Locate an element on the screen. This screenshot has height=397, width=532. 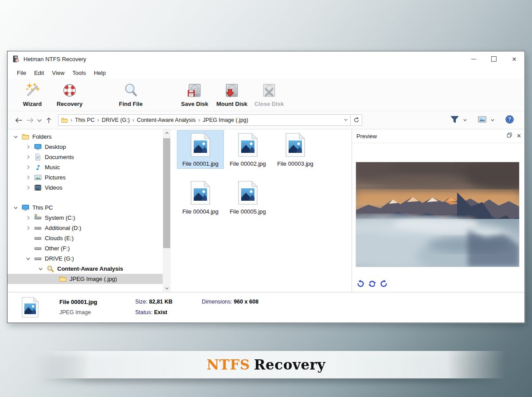
tree-item-desktop: Desktop is located at coordinates (85, 147).